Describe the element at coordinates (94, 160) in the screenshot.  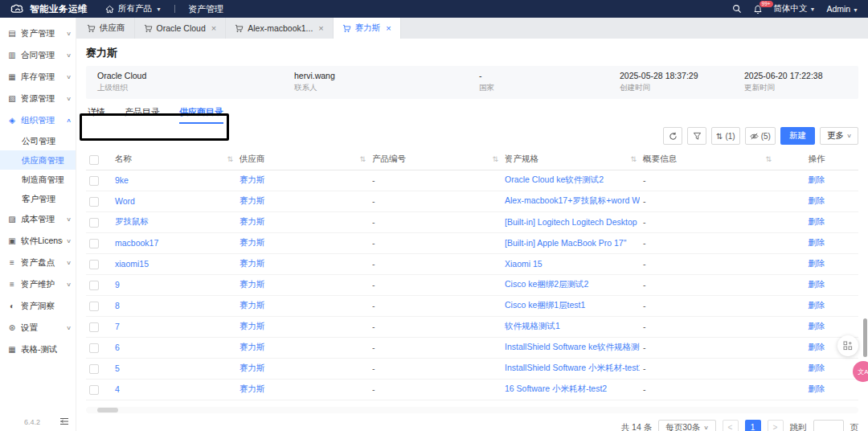
I see `select-all-checkbox` at that location.